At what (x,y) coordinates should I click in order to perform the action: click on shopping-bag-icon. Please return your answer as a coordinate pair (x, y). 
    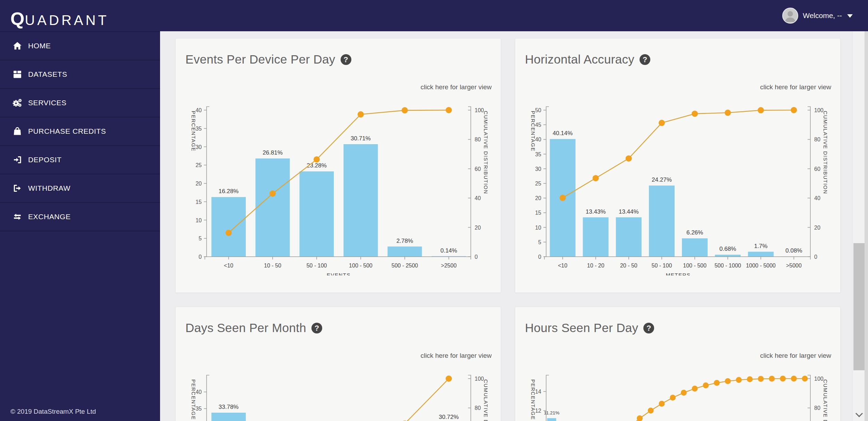
    Looking at the image, I should click on (17, 131).